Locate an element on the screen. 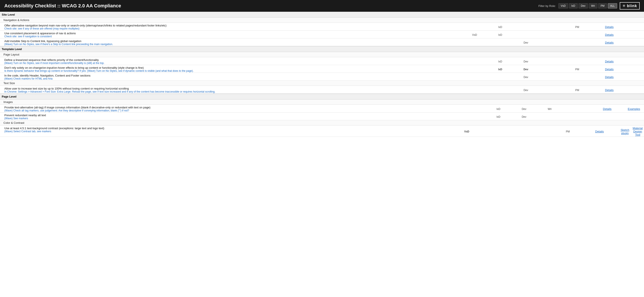  subsection-color-contrast: Color & Contrast is located at coordinates (322, 123).